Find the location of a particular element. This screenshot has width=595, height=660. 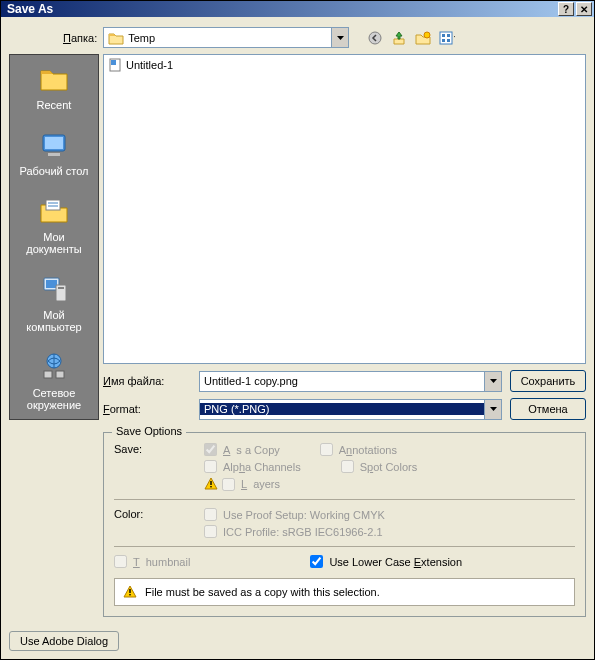

sidebar-item-network: Сетевое окружение is located at coordinates (54, 381).